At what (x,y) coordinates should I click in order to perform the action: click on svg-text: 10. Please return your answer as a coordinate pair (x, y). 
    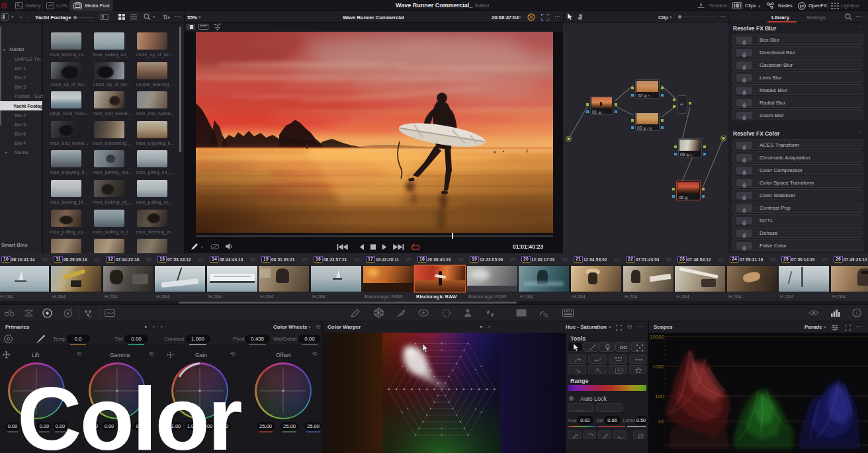
    Looking at the image, I should click on (660, 422).